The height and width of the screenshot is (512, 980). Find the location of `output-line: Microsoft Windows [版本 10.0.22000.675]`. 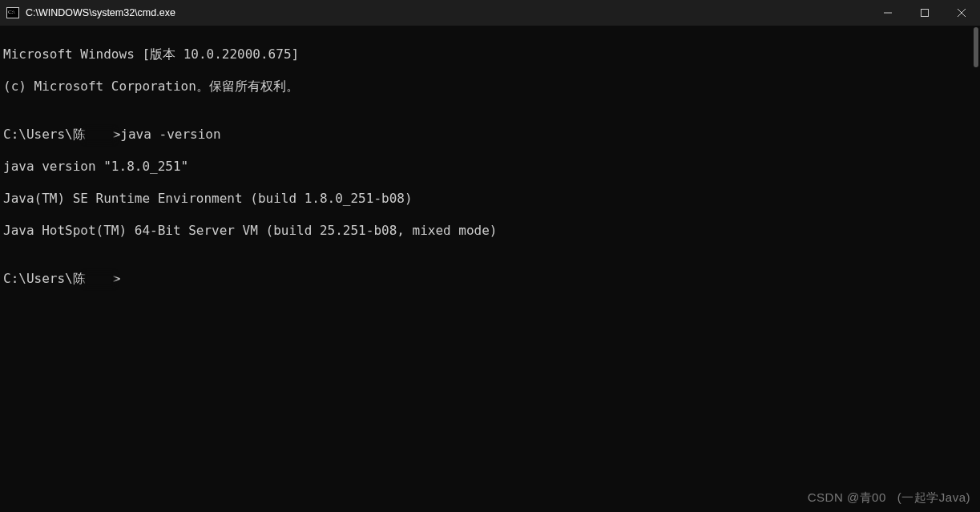

output-line: Microsoft Windows [版本 10.0.22000.675] is located at coordinates (490, 54).